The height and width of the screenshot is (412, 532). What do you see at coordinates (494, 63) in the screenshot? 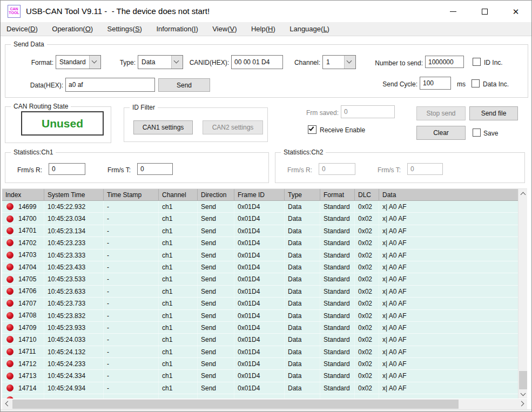
I see `id-inc-label: ID Inc.` at bounding box center [494, 63].